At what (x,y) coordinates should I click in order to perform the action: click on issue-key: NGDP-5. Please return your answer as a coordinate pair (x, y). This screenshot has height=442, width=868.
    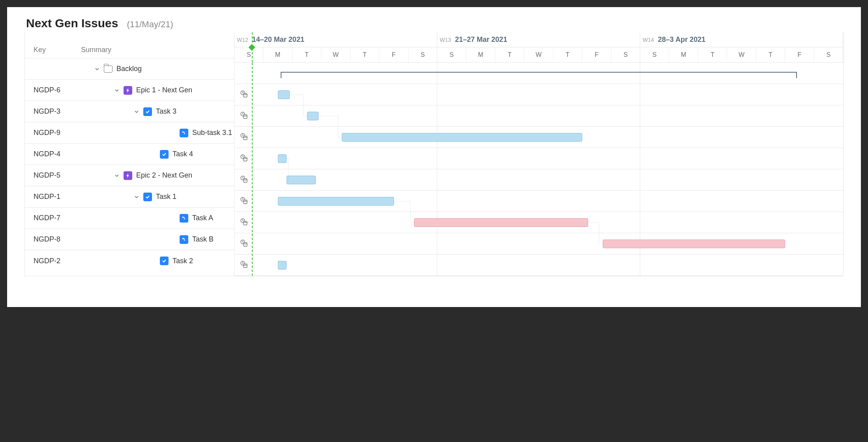
    Looking at the image, I should click on (57, 175).